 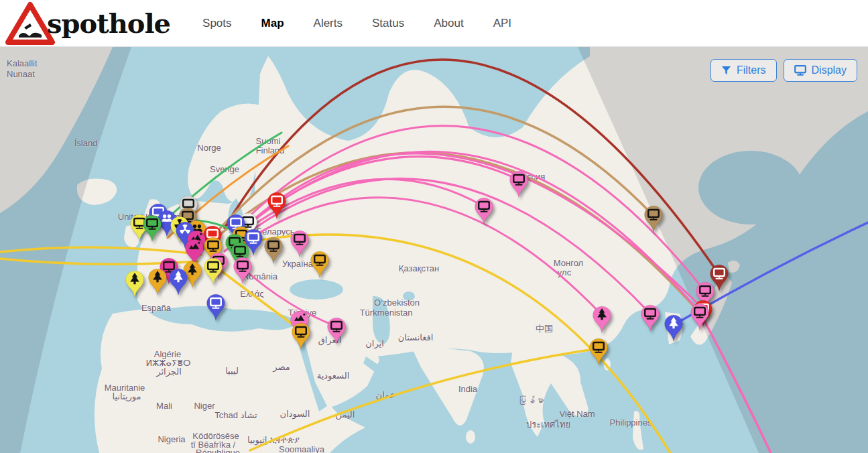 What do you see at coordinates (820, 70) in the screenshot?
I see `display-button: Display` at bounding box center [820, 70].